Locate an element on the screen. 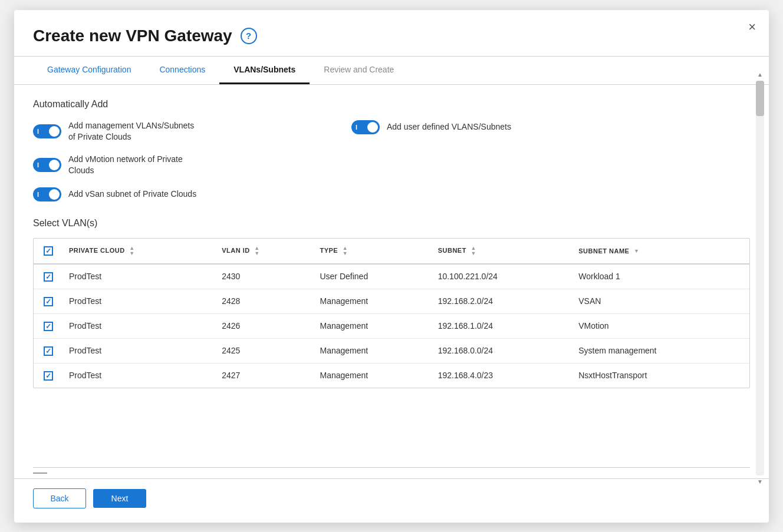  tab-vlans-subnets: VLANs/Subnets is located at coordinates (264, 71).